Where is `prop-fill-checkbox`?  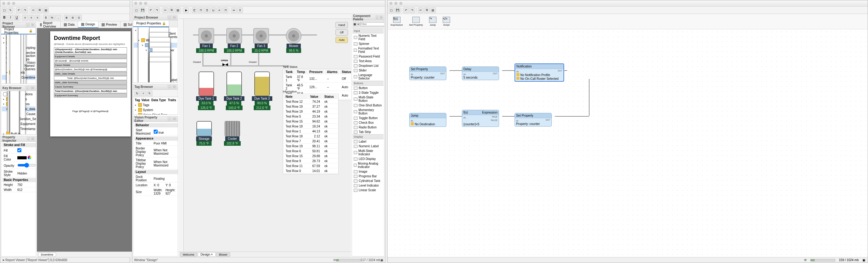
prop-fill-checkbox is located at coordinates (19, 150).